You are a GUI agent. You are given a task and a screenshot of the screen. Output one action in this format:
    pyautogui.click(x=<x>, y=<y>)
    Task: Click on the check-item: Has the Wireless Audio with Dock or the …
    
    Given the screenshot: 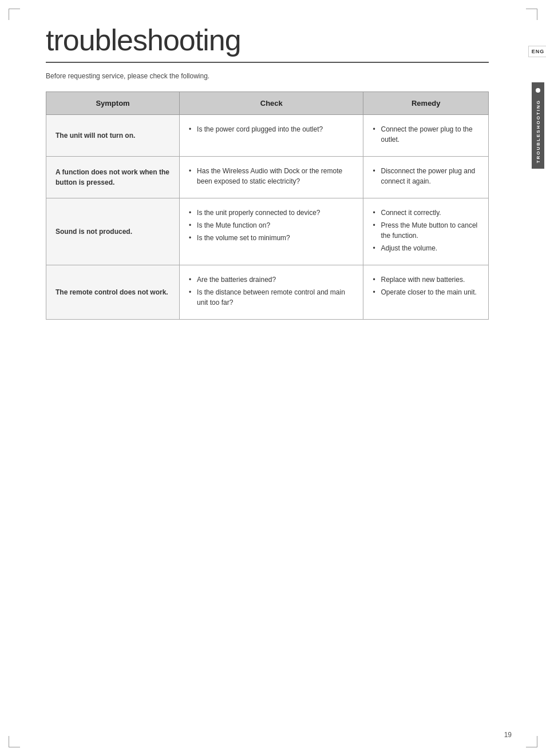 What is the action you would take?
    pyautogui.click(x=271, y=176)
    